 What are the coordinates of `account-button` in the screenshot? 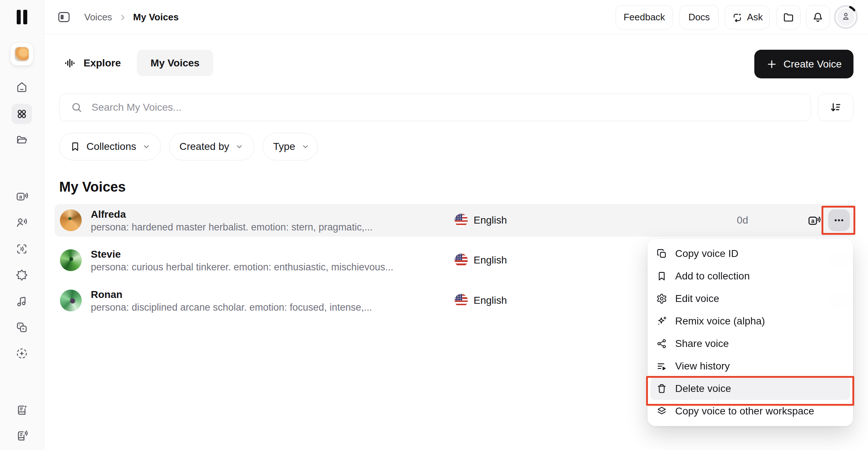 It's located at (846, 17).